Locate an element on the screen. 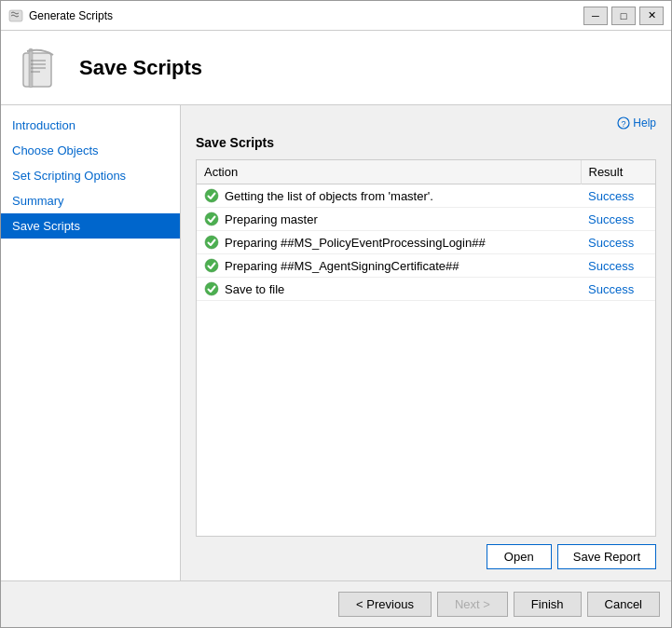  window-title: Generate Scripts is located at coordinates (304, 16).